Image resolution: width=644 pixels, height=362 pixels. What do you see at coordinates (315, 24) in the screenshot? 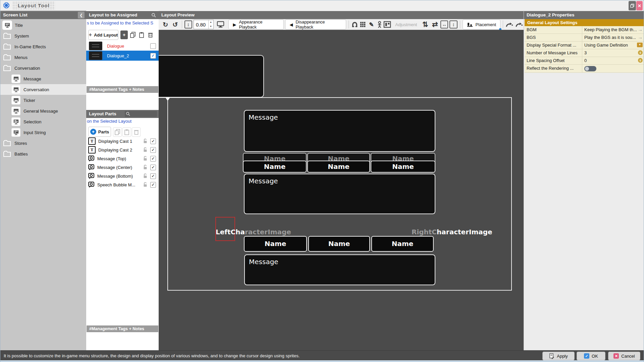
I see `disappearance-playback-button: ◀ Disappearance Playback` at bounding box center [315, 24].